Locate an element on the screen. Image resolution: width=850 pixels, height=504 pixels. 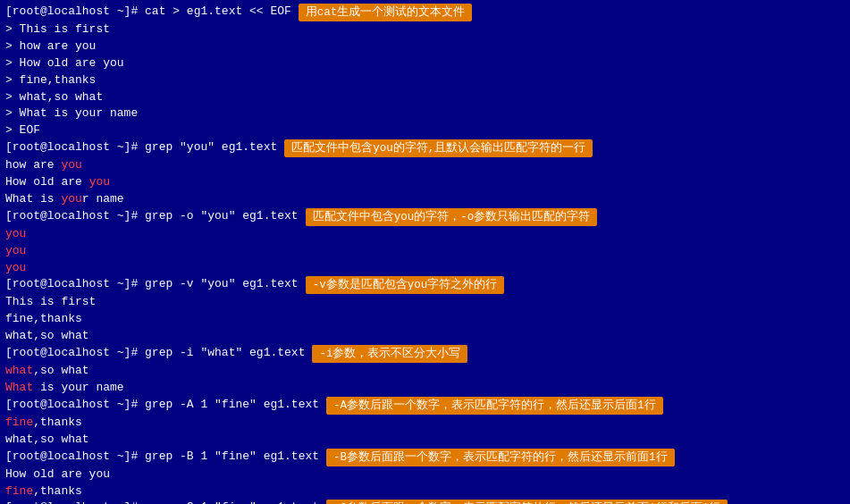
command-line-4: [root@localhost ~]# grep -v "you" eg1.te… is located at coordinates (425, 285).